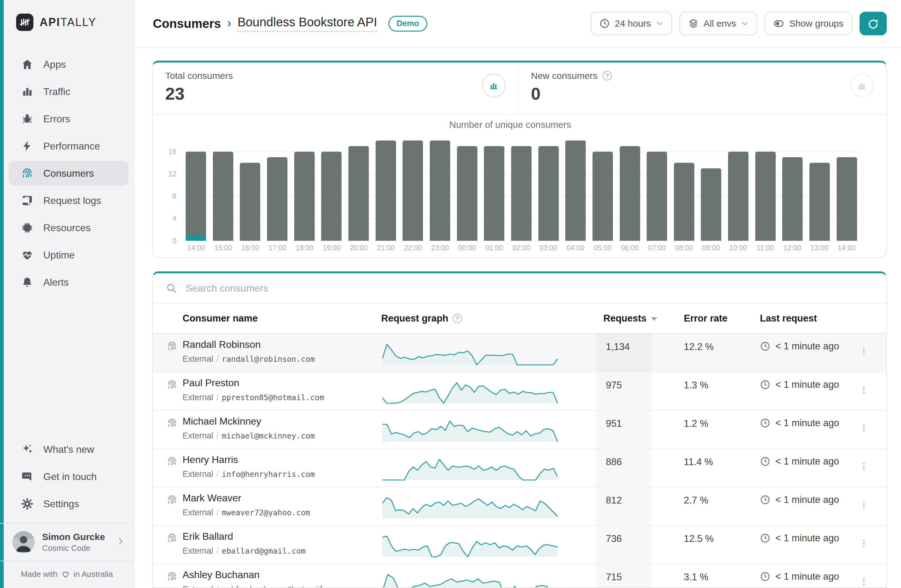  What do you see at coordinates (69, 119) in the screenshot?
I see `sidebar-item-errors: Errors` at bounding box center [69, 119].